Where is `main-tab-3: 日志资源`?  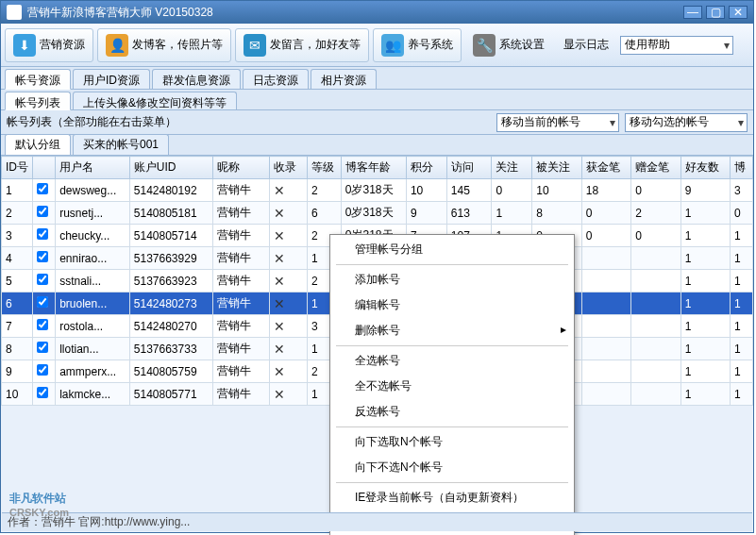
main-tab-3: 日志资源 is located at coordinates (276, 79).